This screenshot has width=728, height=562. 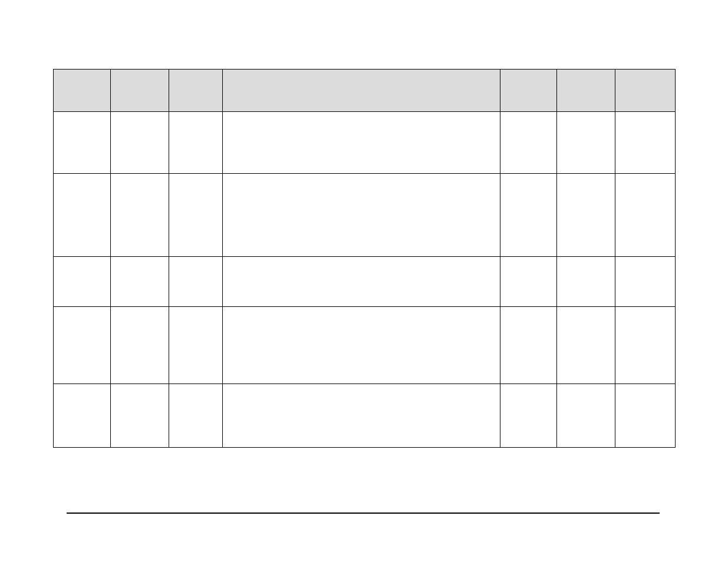 What do you see at coordinates (364, 91) in the screenshot?
I see `table-header-row` at bounding box center [364, 91].